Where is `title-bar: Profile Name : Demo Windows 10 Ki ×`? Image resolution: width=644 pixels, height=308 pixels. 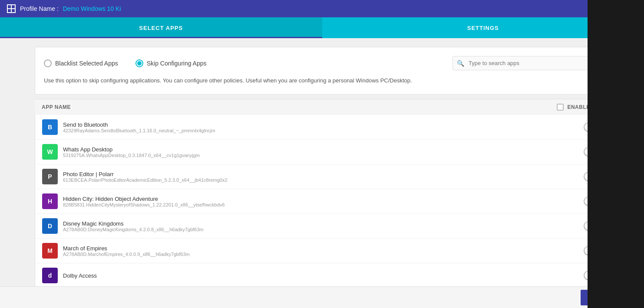
title-bar: Profile Name : Demo Windows 10 Ki × is located at coordinates (322, 9).